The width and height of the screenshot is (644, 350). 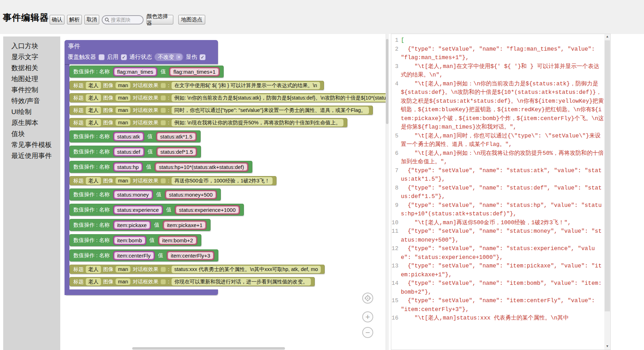 I want to click on name-pill: status:def, so click(x=129, y=152).